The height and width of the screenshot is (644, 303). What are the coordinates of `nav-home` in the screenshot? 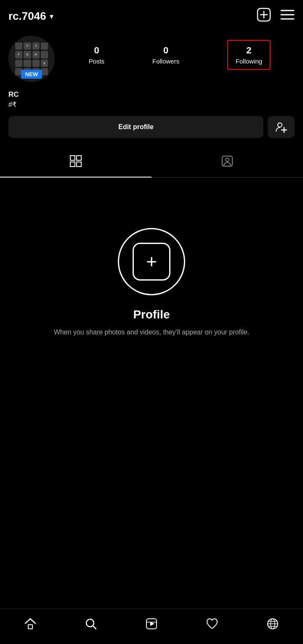 It's located at (30, 625).